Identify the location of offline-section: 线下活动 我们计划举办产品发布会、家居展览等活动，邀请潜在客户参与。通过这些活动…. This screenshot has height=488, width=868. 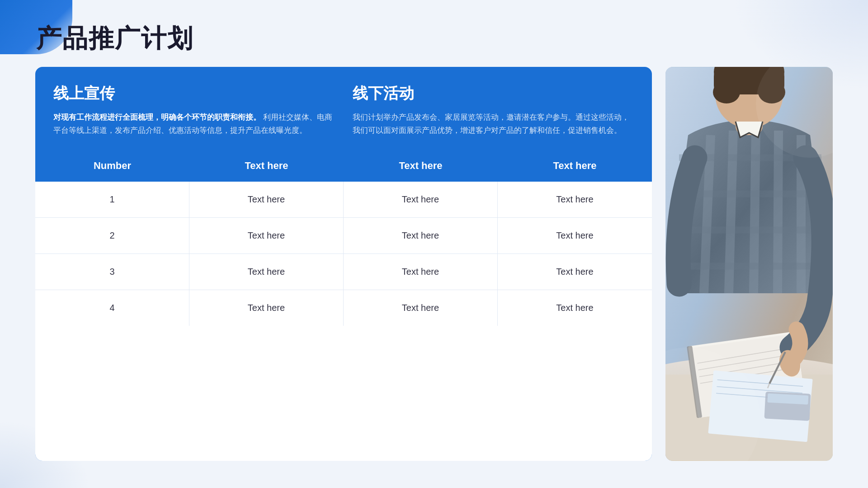
(493, 110).